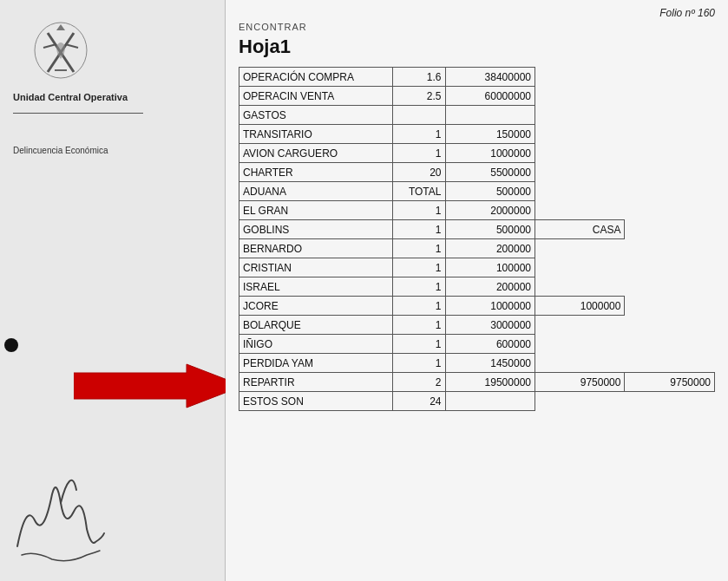  Describe the element at coordinates (316, 249) in the screenshot. I see `row-name: BERNARDO` at that location.